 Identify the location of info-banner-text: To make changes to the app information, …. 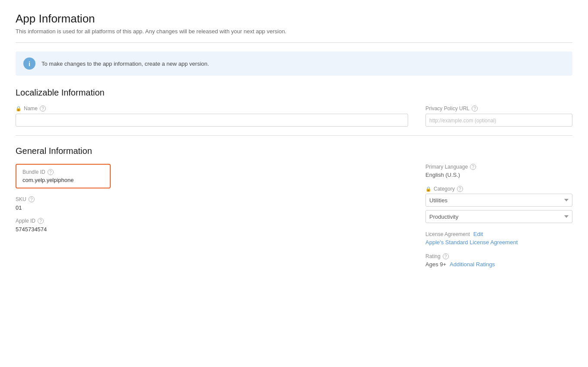
(125, 64).